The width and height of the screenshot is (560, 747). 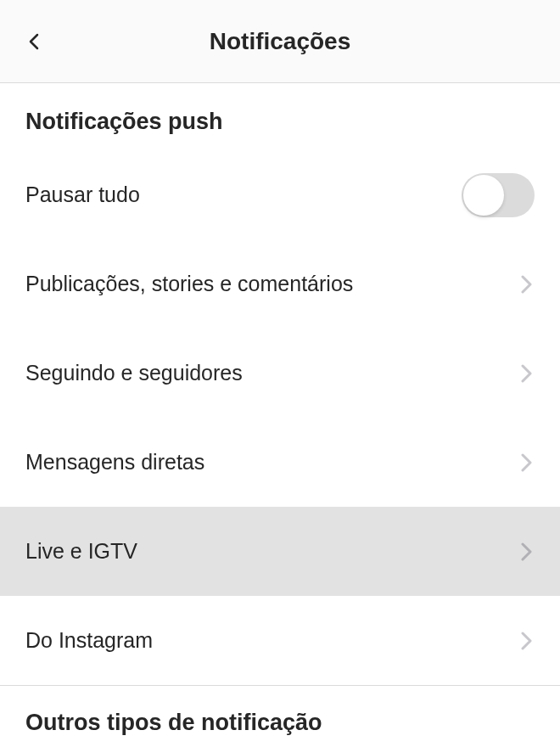 I want to click on back-button, so click(x=34, y=42).